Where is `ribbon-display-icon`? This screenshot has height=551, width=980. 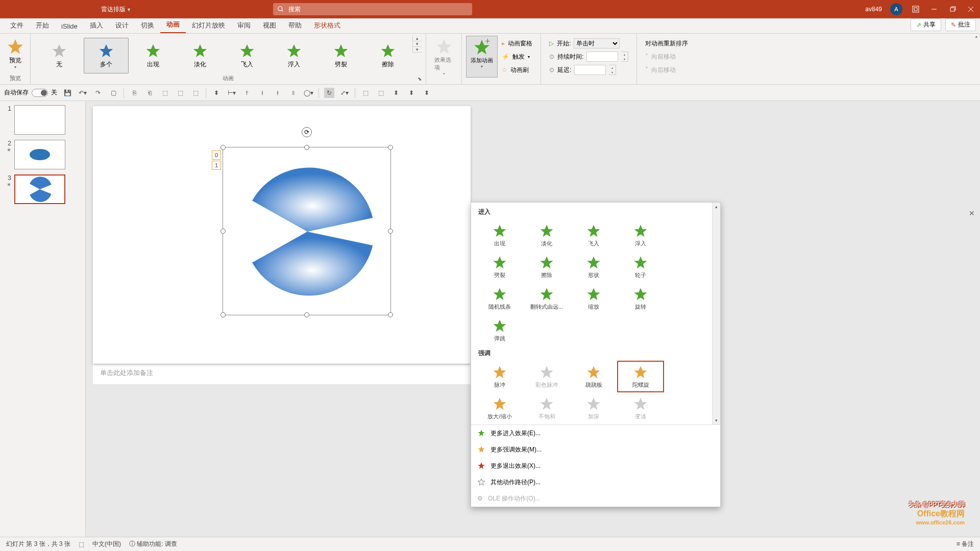 ribbon-display-icon is located at coordinates (916, 9).